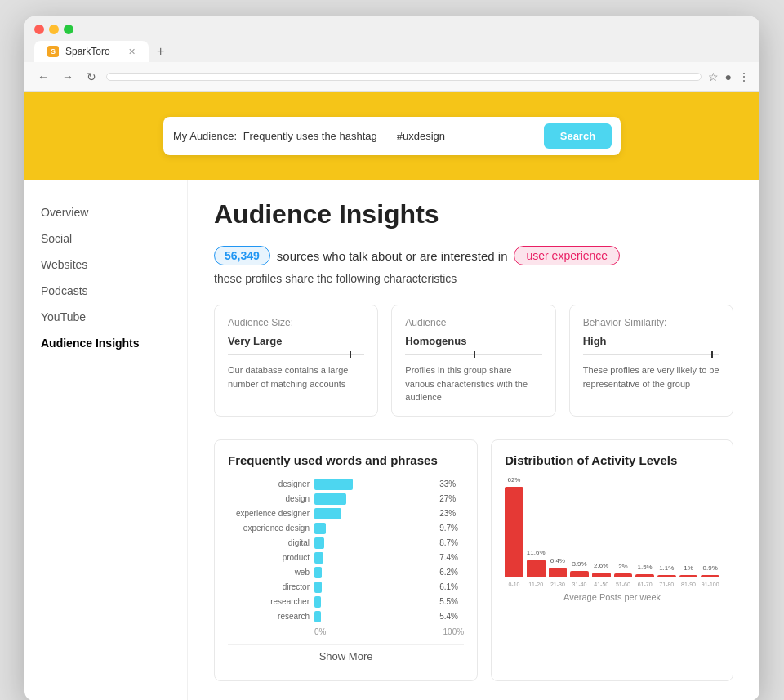  Describe the element at coordinates (346, 551) in the screenshot. I see `word-bars: designer33%design27%experience designer2…` at that location.